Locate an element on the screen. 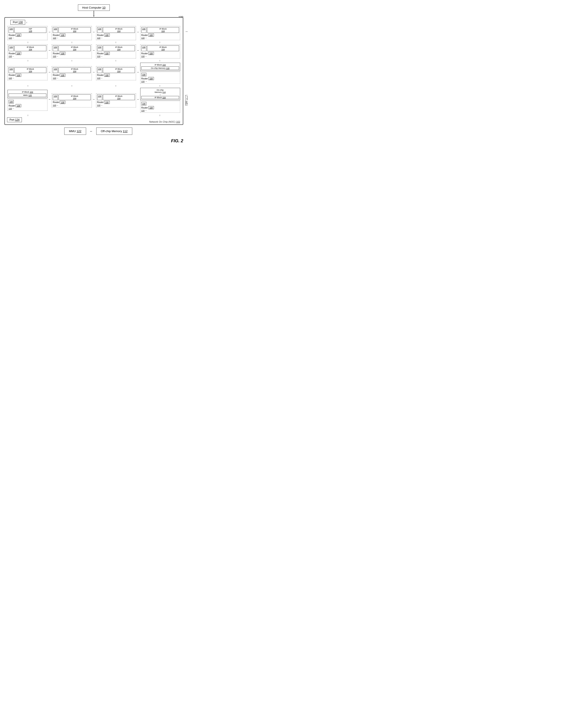  cell-r4c1-mmu: IP Block 104 MMU 120 106 Router 108 110 … is located at coordinates (27, 100).